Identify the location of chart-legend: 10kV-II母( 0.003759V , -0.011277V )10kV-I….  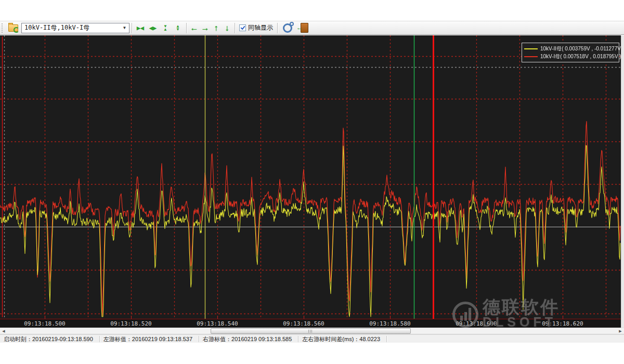
(570, 53).